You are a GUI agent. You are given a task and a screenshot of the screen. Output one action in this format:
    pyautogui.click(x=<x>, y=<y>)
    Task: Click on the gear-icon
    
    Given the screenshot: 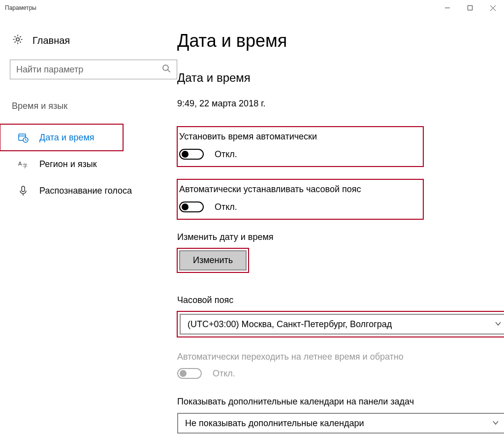 What is the action you would take?
    pyautogui.click(x=18, y=40)
    